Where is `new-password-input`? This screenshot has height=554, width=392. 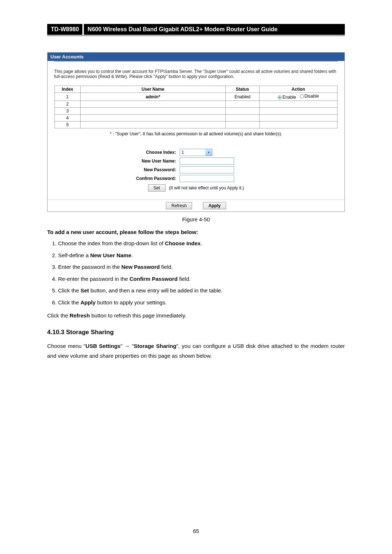
new-password-input is located at coordinates (207, 170).